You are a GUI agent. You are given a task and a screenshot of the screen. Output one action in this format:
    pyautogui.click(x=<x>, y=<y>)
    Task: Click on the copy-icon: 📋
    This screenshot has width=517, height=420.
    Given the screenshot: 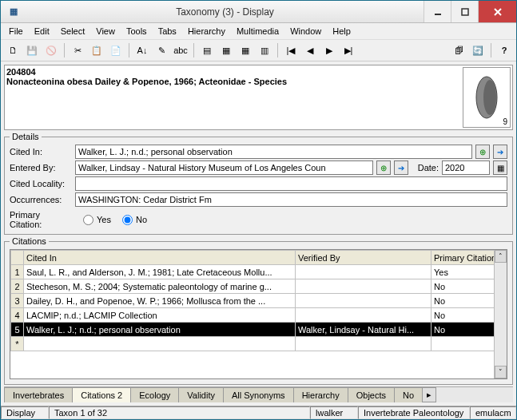 What is the action you would take?
    pyautogui.click(x=97, y=50)
    